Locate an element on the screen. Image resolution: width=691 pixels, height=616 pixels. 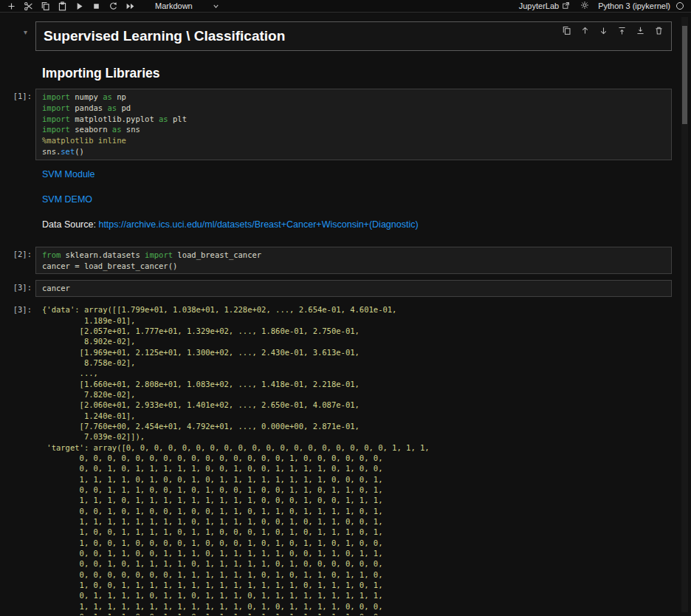
code-cell-3: [3]: cancer is located at coordinates (347, 288).